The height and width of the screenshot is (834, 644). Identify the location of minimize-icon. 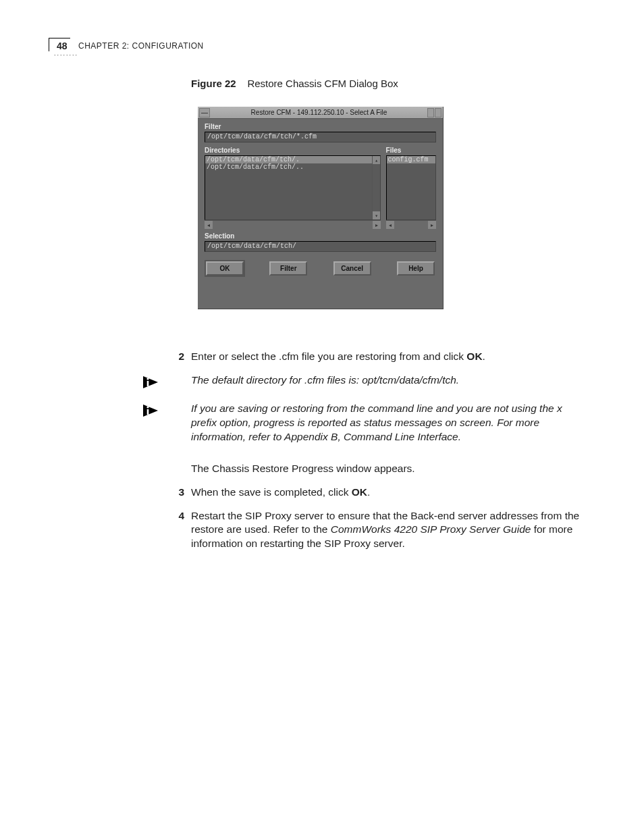
(431, 113).